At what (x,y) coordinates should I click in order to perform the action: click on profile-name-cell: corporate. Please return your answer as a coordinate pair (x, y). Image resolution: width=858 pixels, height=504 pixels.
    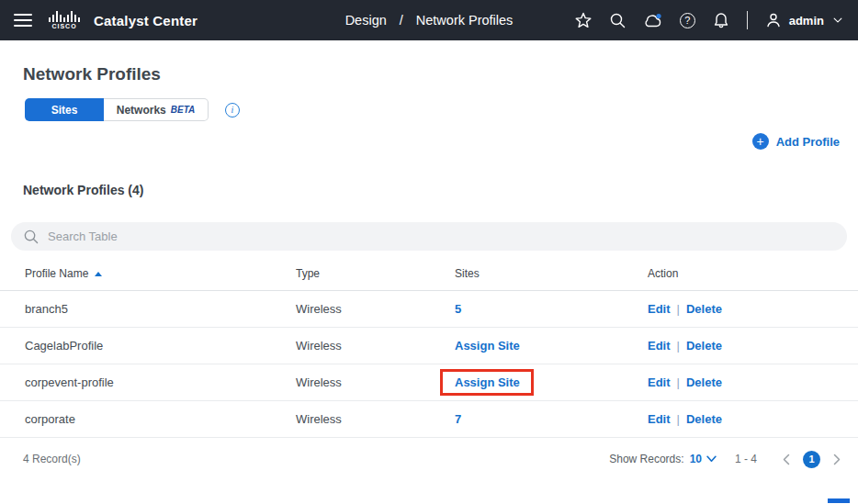
    Looking at the image, I should click on (160, 419).